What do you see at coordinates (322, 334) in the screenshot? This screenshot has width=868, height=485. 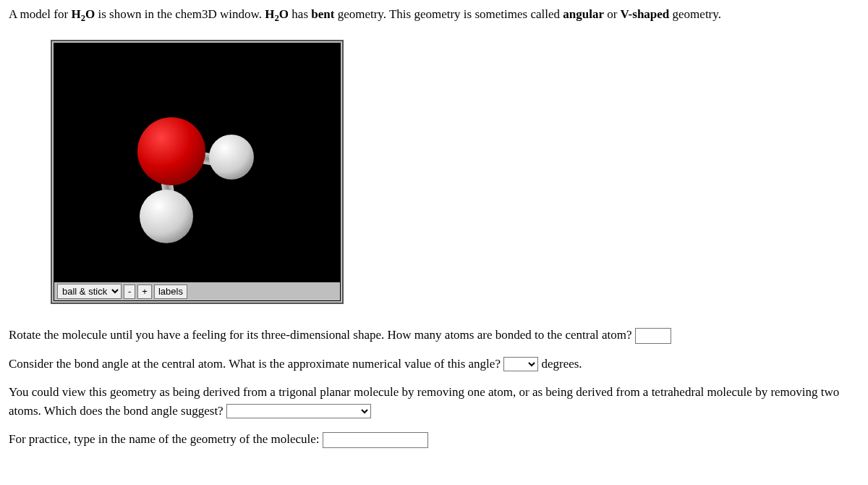 I see `question-1-text: Rotate the molecule until you have a fee…` at bounding box center [322, 334].